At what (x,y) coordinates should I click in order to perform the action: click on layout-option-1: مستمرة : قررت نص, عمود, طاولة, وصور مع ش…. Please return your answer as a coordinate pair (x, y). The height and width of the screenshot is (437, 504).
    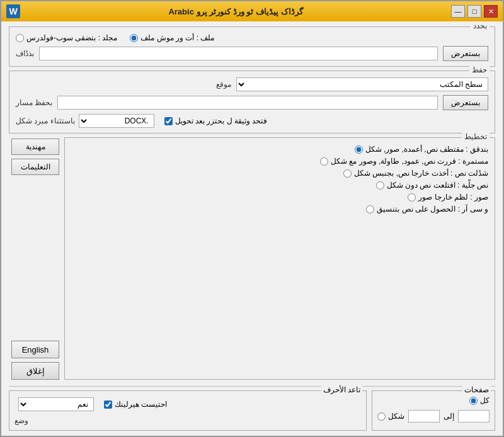
    Looking at the image, I should click on (280, 161).